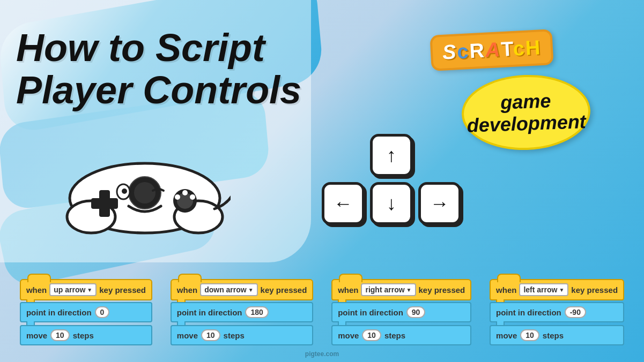  Describe the element at coordinates (442, 290) in the screenshot. I see `right-key-pressed-label: key pressed` at that location.